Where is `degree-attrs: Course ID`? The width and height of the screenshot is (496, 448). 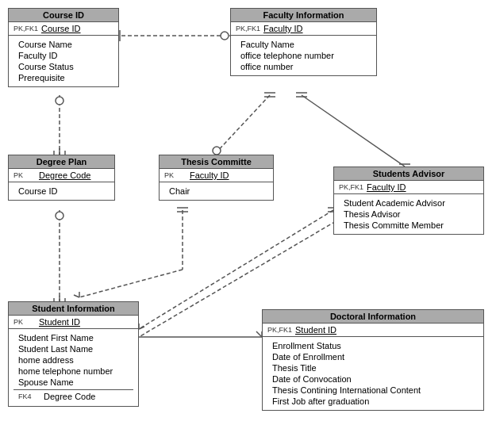
degree-attrs: Course ID is located at coordinates (62, 191).